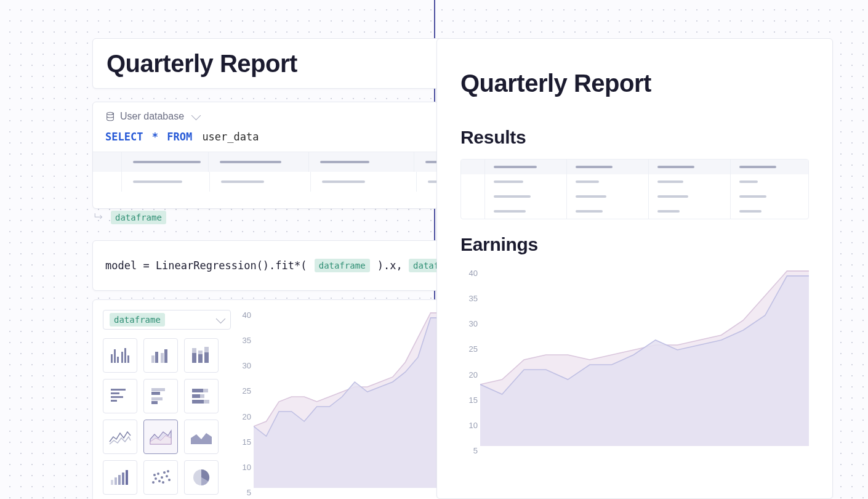 This screenshot has height=499, width=868. Describe the element at coordinates (120, 437) in the screenshot. I see `chart-type-line-multi` at that location.